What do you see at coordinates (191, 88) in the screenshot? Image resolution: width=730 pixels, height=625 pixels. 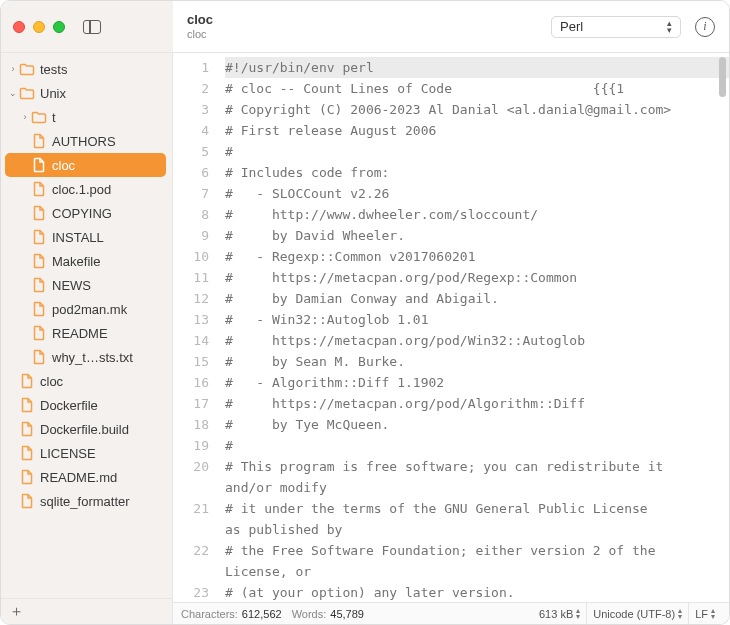 I see `line-number: 2` at bounding box center [191, 88].